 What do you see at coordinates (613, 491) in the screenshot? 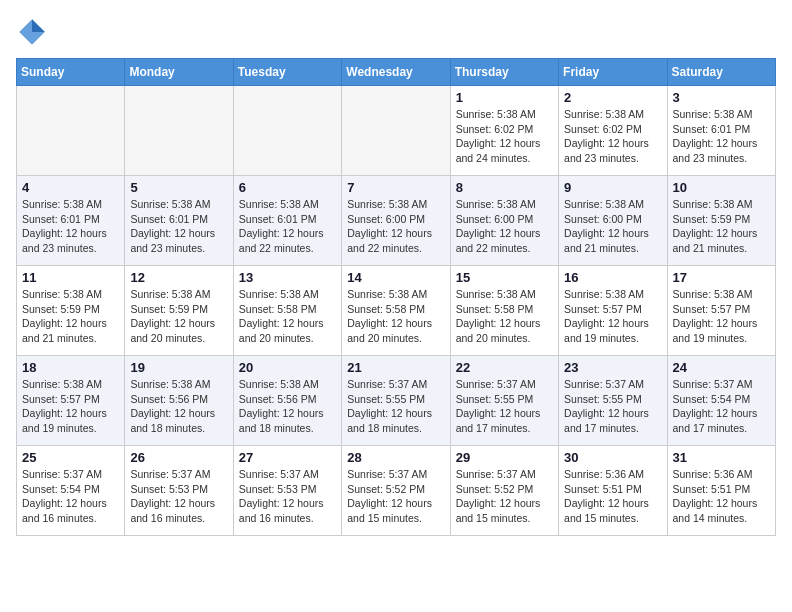
I see `calendar-day-cell: 30Sunrise: 5:36 AM Sunset: 5:51 PM Dayli…` at bounding box center [613, 491].